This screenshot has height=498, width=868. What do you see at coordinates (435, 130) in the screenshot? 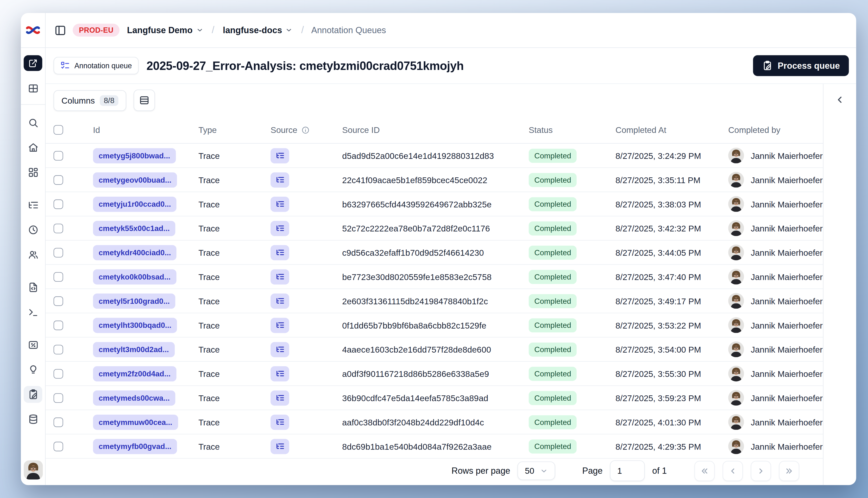
I see `column-header-source-id: Source ID` at bounding box center [435, 130].